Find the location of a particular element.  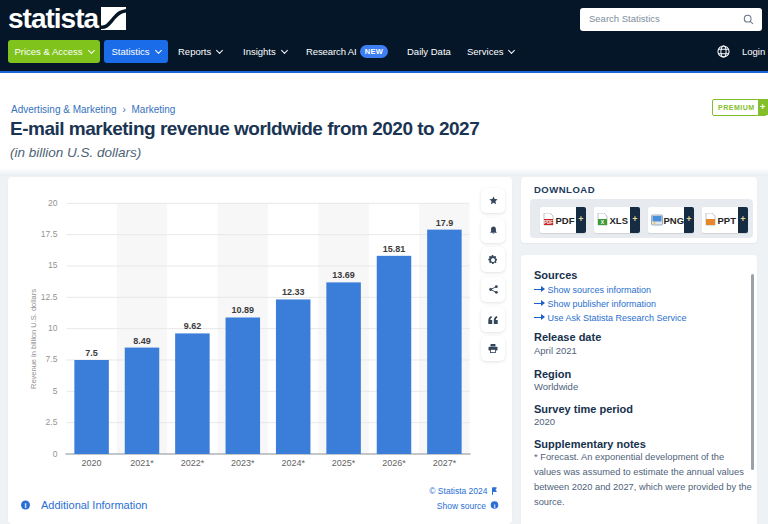

svg-text: 2022* is located at coordinates (193, 463).